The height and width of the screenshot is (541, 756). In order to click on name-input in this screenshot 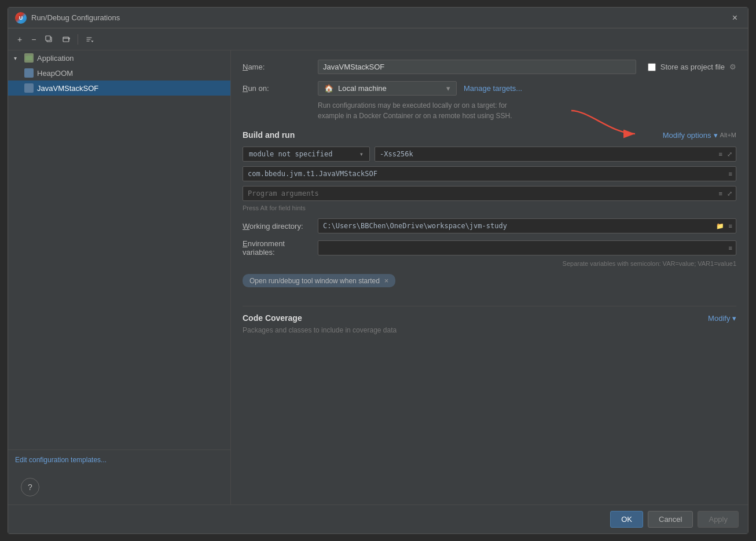, I will do `click(477, 67)`.